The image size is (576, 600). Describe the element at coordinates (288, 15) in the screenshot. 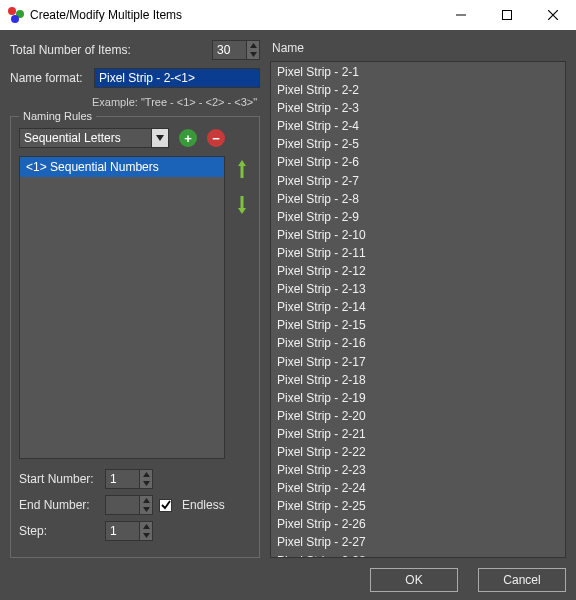

I see `titlebar: Create/Modify Multiple Items` at that location.